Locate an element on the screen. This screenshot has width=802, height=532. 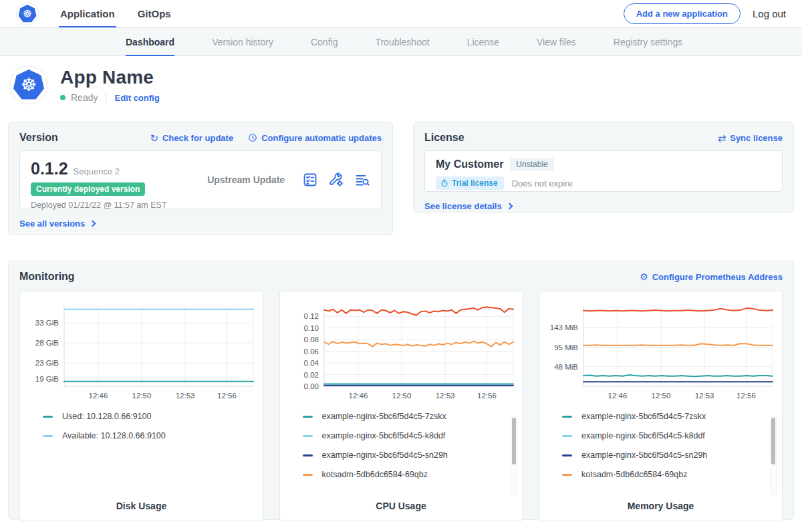
edit-config-link: Edit config is located at coordinates (136, 98).